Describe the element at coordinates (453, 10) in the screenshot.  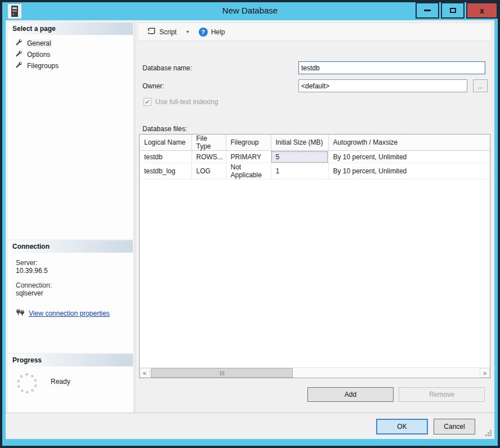
I see `maximize-button` at that location.